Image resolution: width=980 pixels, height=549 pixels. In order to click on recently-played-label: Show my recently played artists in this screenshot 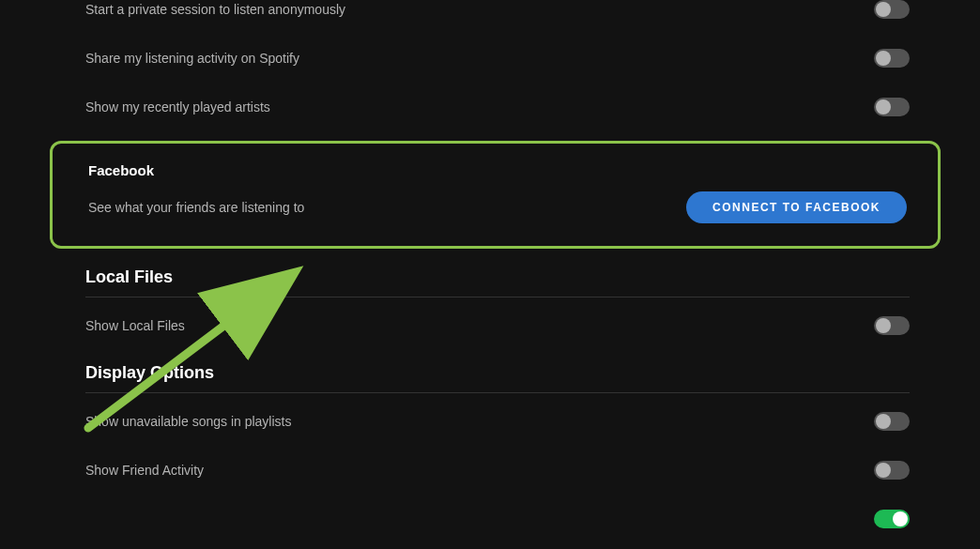, I will do `click(178, 107)`.